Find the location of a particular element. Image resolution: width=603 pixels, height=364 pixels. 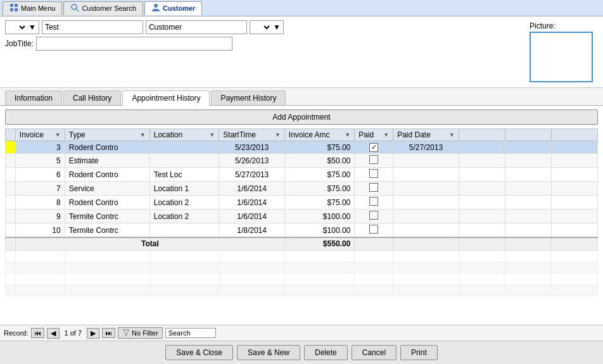

tab-call-history: Call History is located at coordinates (92, 97).